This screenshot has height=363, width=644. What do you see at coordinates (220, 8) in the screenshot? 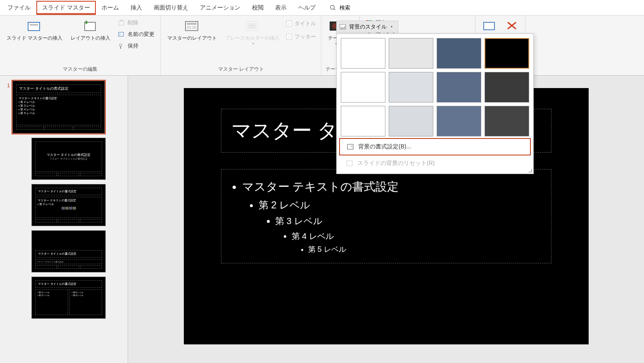
I see `menu-animation: アニメーション` at bounding box center [220, 8].